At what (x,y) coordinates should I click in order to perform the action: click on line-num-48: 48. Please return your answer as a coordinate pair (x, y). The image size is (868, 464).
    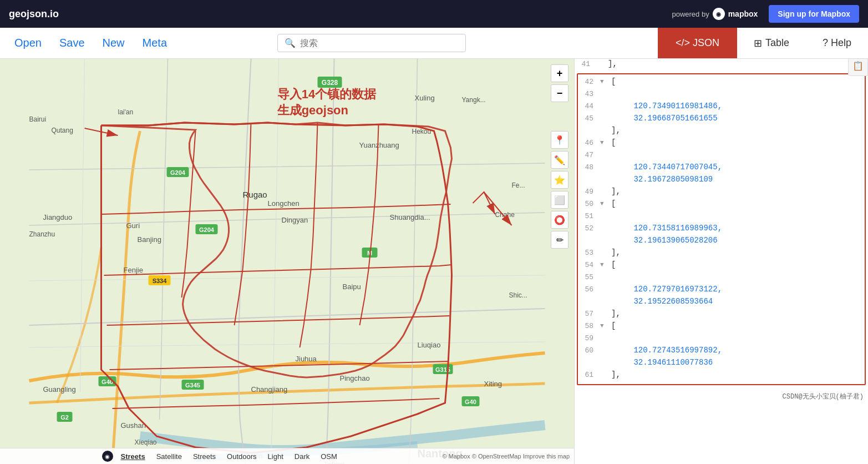
    Looking at the image, I should click on (589, 167).